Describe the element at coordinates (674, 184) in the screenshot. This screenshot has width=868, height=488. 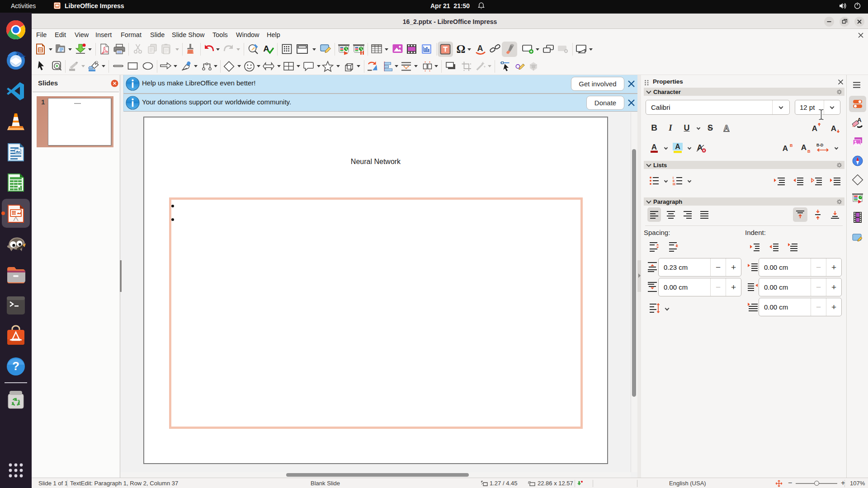
I see `svg-text: III` at that location.